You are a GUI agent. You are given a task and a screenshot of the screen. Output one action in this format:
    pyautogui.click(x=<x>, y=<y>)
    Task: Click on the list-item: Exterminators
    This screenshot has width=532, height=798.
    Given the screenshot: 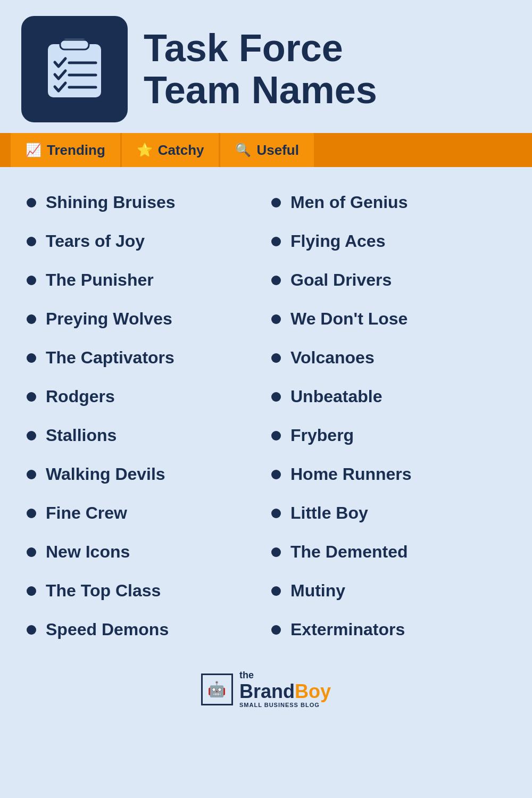 What is the action you would take?
    pyautogui.click(x=388, y=630)
    